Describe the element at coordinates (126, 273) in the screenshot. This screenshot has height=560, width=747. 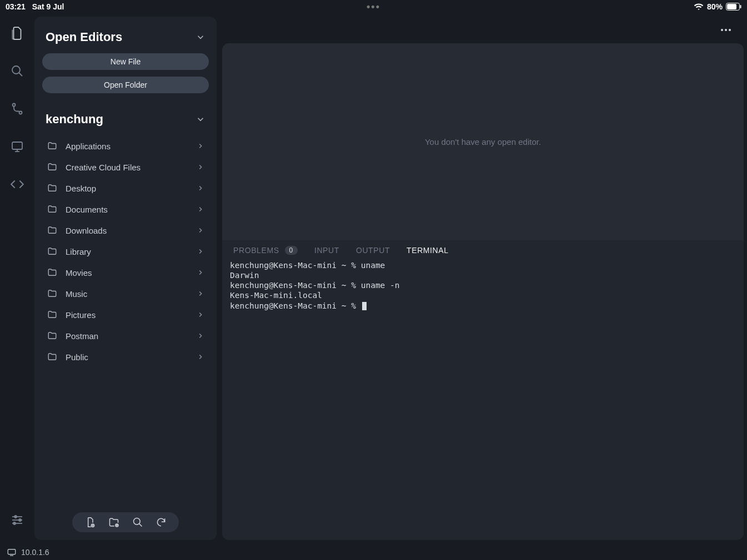
I see `folder-item: Movies` at that location.